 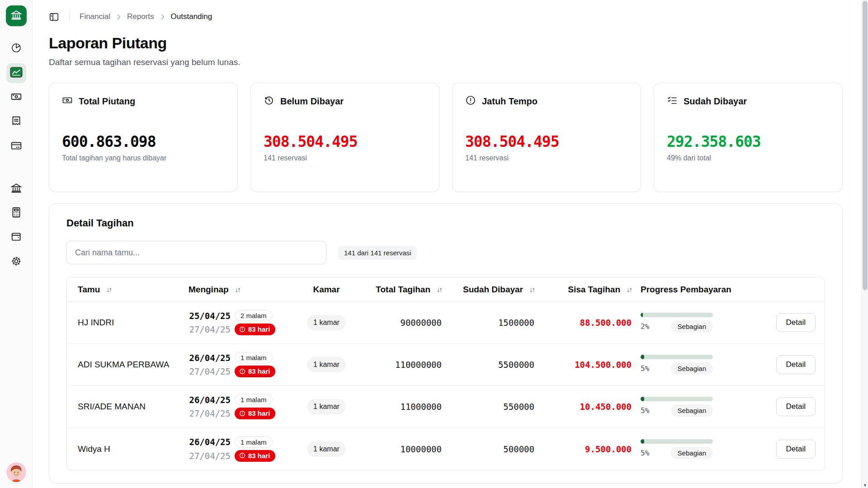 What do you see at coordinates (210, 316) in the screenshot?
I see `checkin-date: 25/04/25` at bounding box center [210, 316].